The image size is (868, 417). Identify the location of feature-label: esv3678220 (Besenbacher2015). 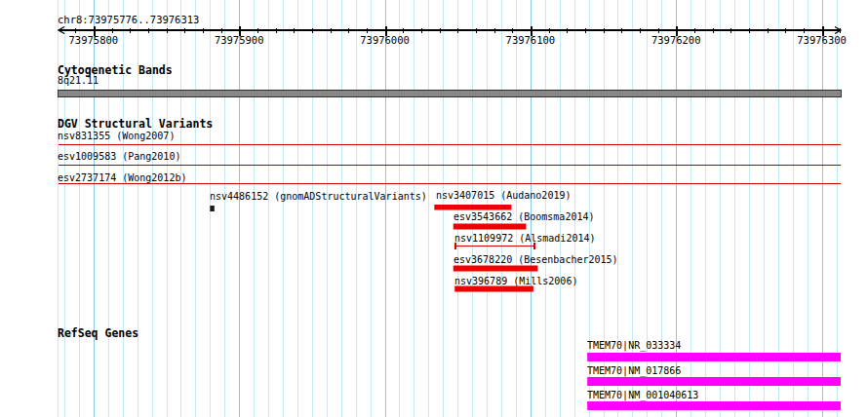
(536, 260).